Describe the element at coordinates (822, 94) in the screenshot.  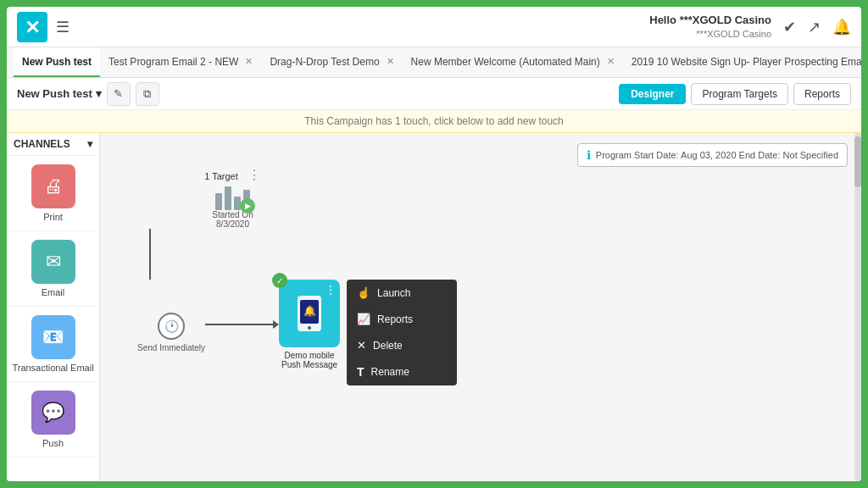
I see `reports-button: Reports` at that location.